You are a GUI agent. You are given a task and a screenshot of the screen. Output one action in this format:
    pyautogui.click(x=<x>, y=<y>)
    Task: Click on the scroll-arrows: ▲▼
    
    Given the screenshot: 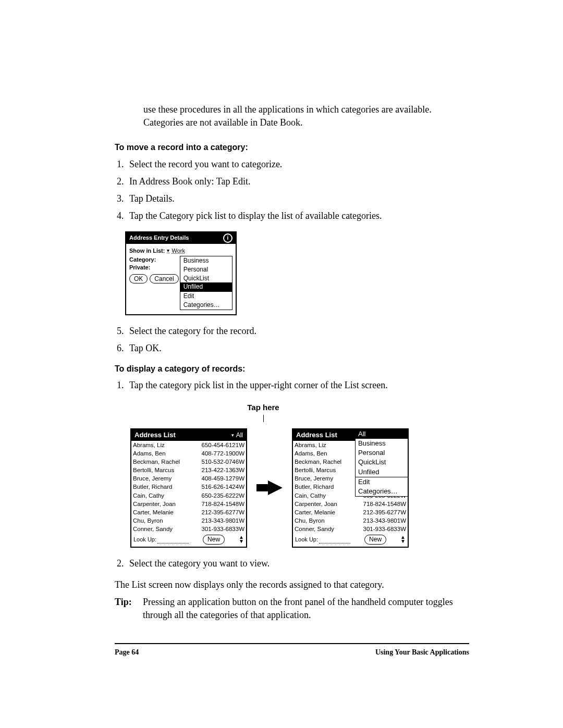 What is the action you would take?
    pyautogui.click(x=241, y=539)
    